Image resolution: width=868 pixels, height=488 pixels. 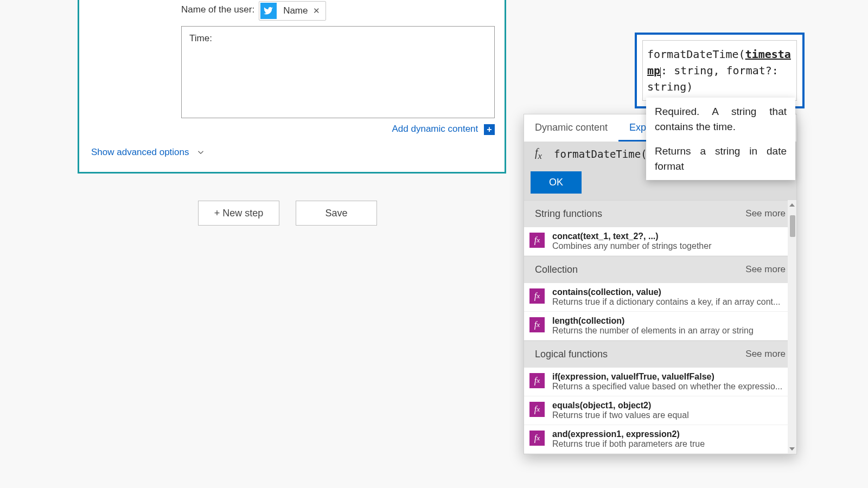 I want to click on function-signature: length(collection), so click(x=669, y=321).